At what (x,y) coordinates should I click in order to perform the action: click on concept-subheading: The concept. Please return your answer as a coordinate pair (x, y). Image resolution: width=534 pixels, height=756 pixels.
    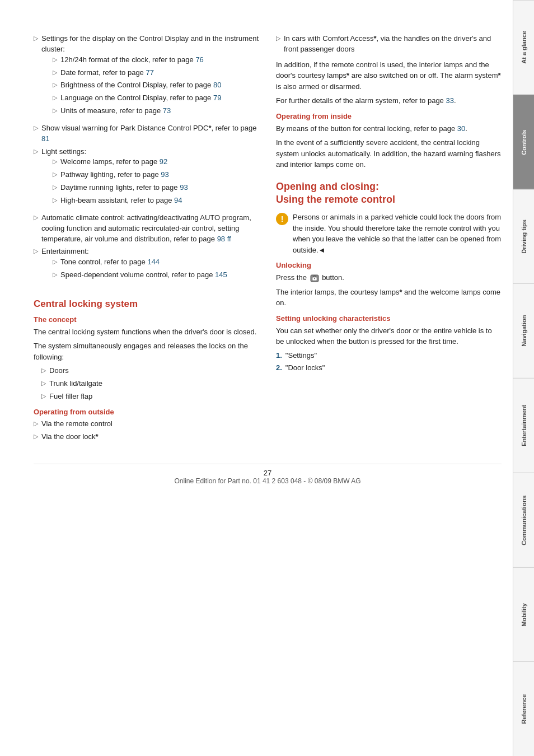
    Looking at the image, I should click on (147, 319).